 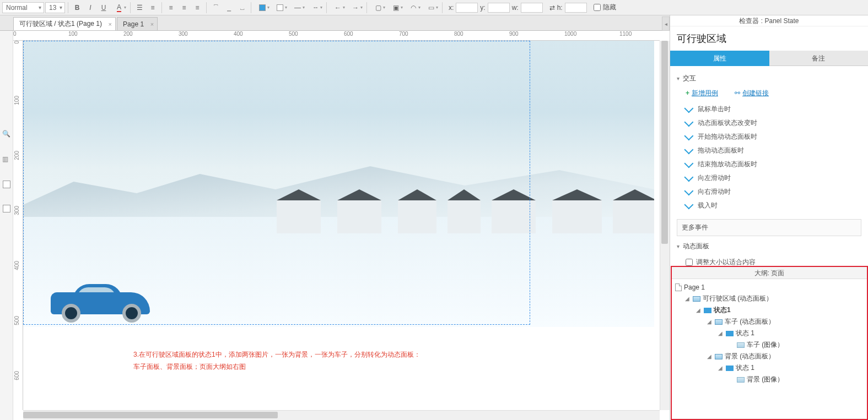 I want to click on arrow-start-button: ←, so click(x=338, y=8).